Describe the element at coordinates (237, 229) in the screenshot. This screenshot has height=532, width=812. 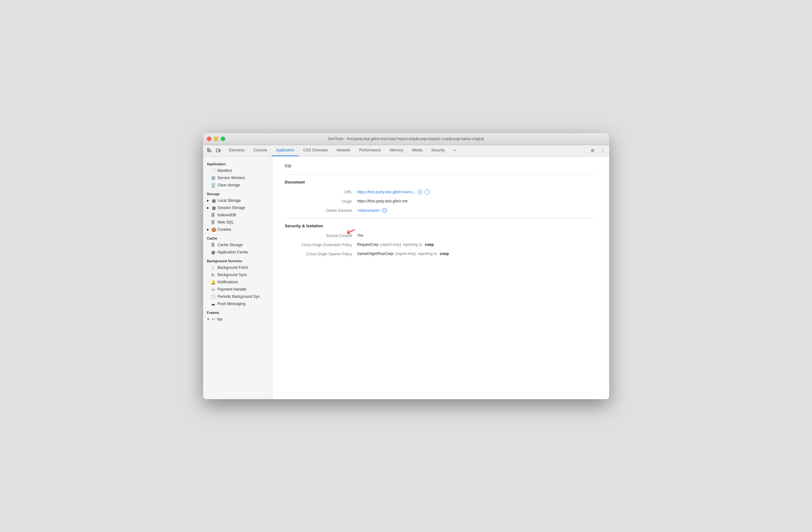
I see `sidebar-item-cookies: ▶ 🍪 Cookies` at that location.